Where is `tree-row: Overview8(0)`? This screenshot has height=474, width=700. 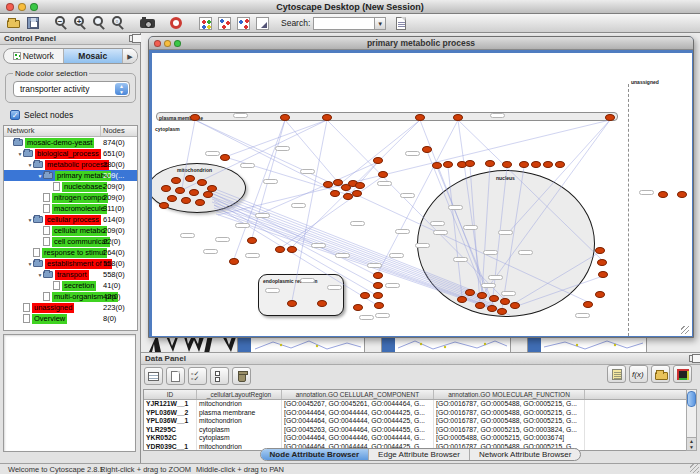 tree-row: Overview8(0) is located at coordinates (70, 318).